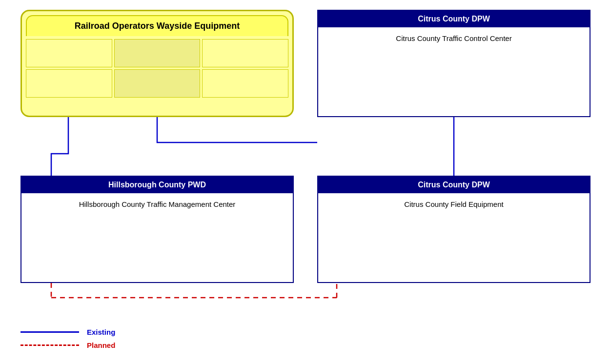  Describe the element at coordinates (60, 146) in the screenshot. I see `line-railroad-to-hillsborough` at that location.